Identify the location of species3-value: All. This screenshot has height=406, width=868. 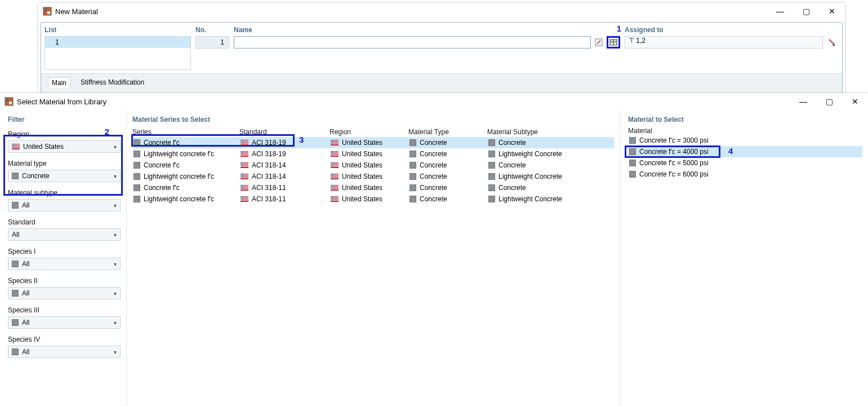
(26, 323).